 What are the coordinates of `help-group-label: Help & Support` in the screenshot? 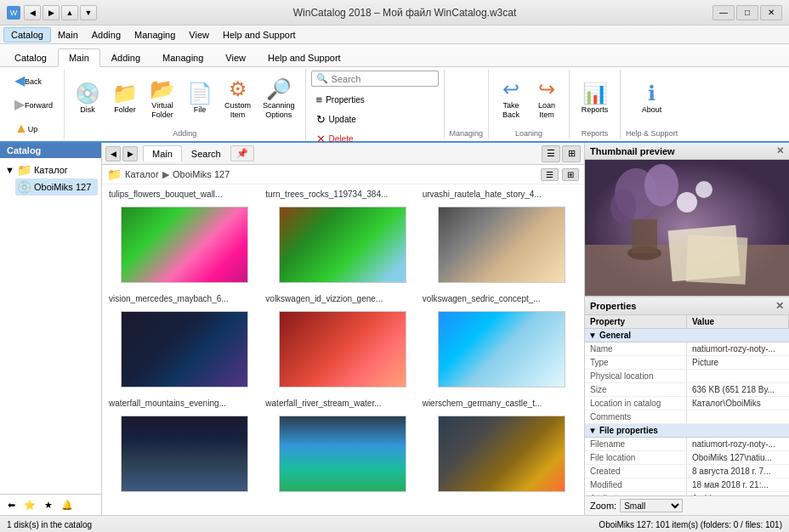 It's located at (651, 133).